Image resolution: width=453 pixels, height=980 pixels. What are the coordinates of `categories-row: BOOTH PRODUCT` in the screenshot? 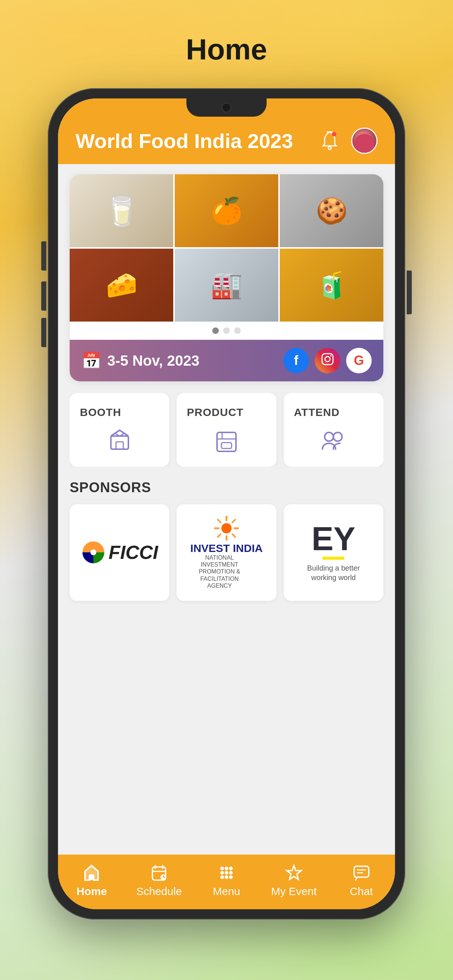 It's located at (226, 430).